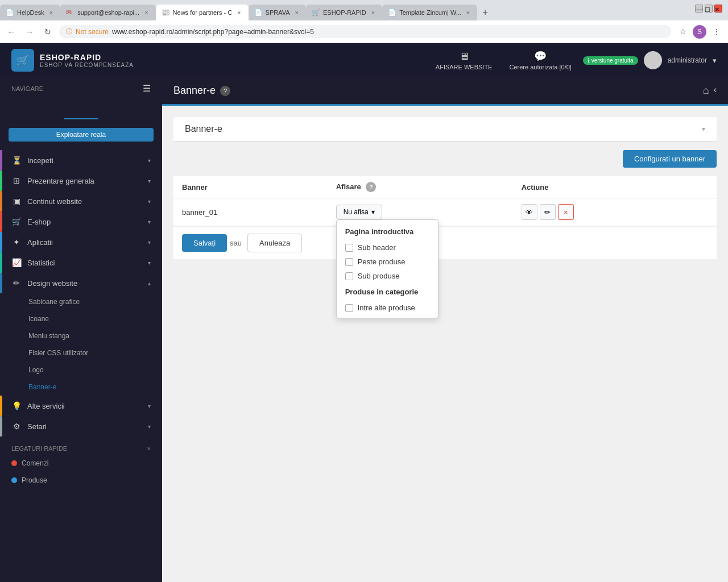 Image resolution: width=728 pixels, height=582 pixels. Describe the element at coordinates (81, 283) in the screenshot. I see `sidebar-item-design: ✏ Design website ▴` at that location.